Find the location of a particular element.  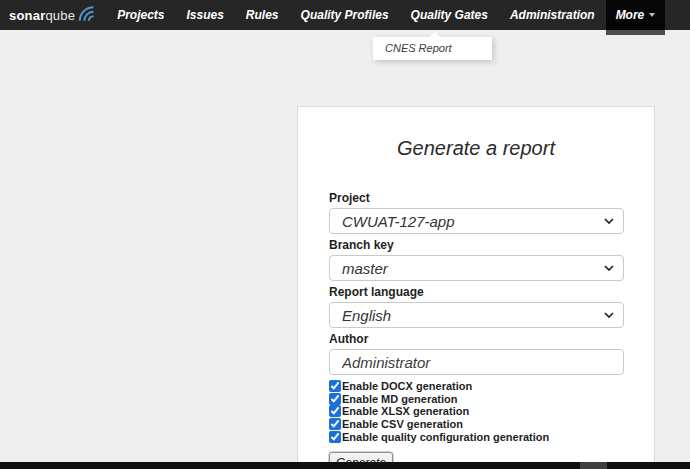

md-checkbox is located at coordinates (335, 399).